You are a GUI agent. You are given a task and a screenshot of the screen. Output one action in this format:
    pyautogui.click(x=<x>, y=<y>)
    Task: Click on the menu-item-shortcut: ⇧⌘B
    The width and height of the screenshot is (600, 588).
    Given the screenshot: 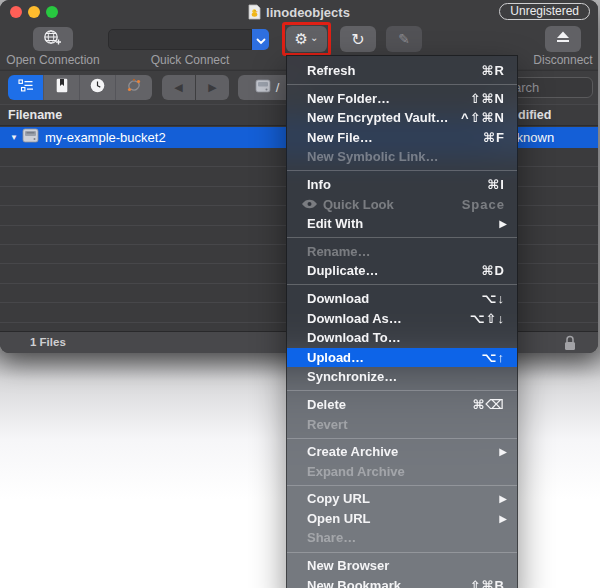 What is the action you would take?
    pyautogui.click(x=488, y=582)
    